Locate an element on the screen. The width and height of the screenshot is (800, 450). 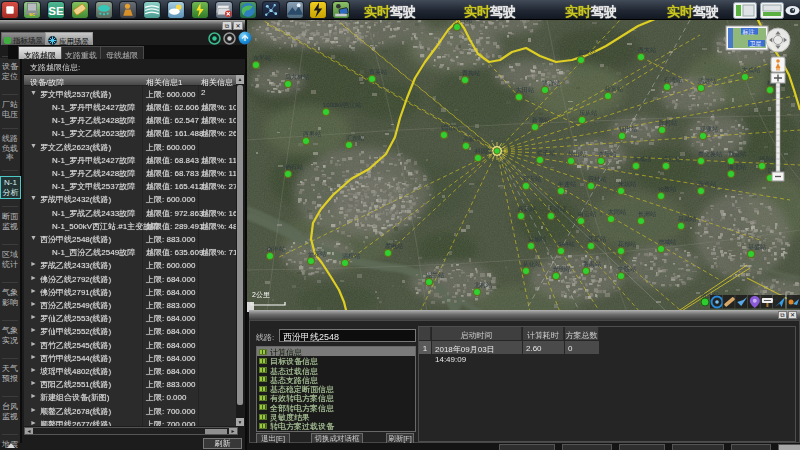
svg-text: 朱坑站 is located at coordinates (627, 184).